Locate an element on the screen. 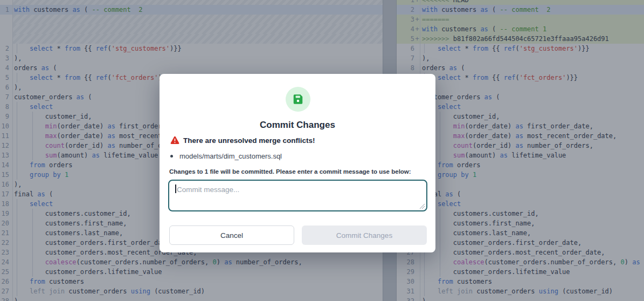 The height and width of the screenshot is (301, 644). commit-message-input is located at coordinates (297, 195).